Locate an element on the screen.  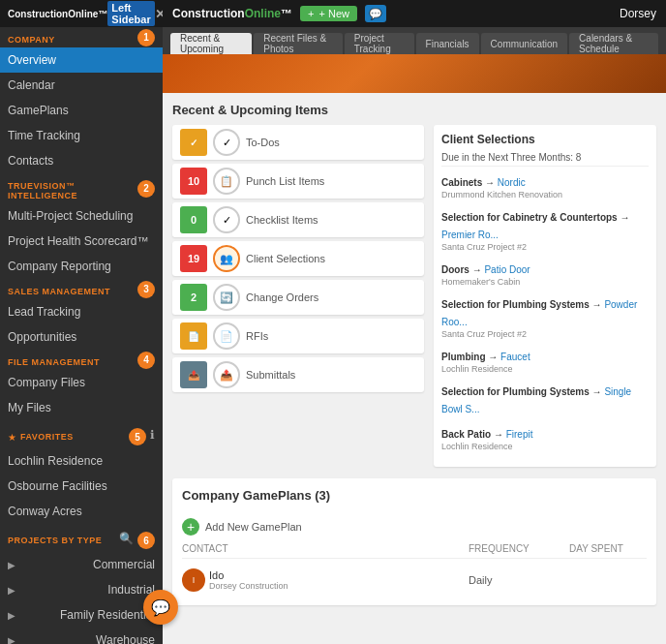
sidebar-item-health-scorecard: Project Health Scorecard™ is located at coordinates (81, 241).